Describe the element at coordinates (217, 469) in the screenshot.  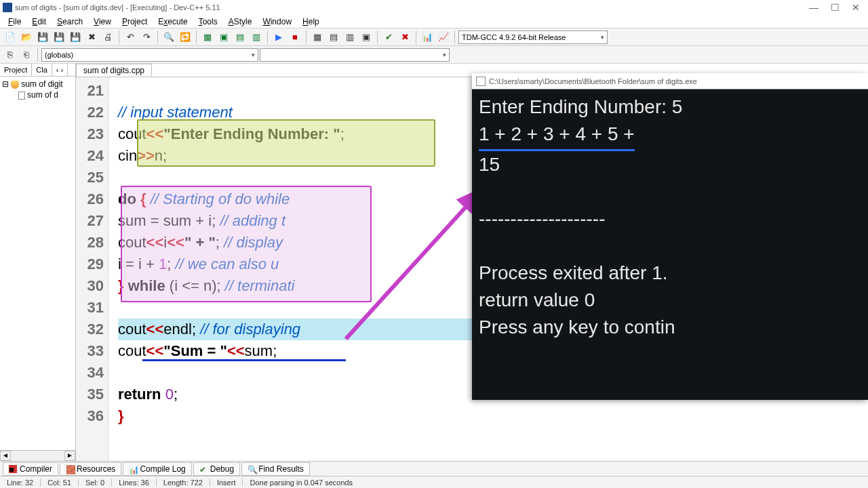
I see `tab-debug: ✔Debug` at that location.